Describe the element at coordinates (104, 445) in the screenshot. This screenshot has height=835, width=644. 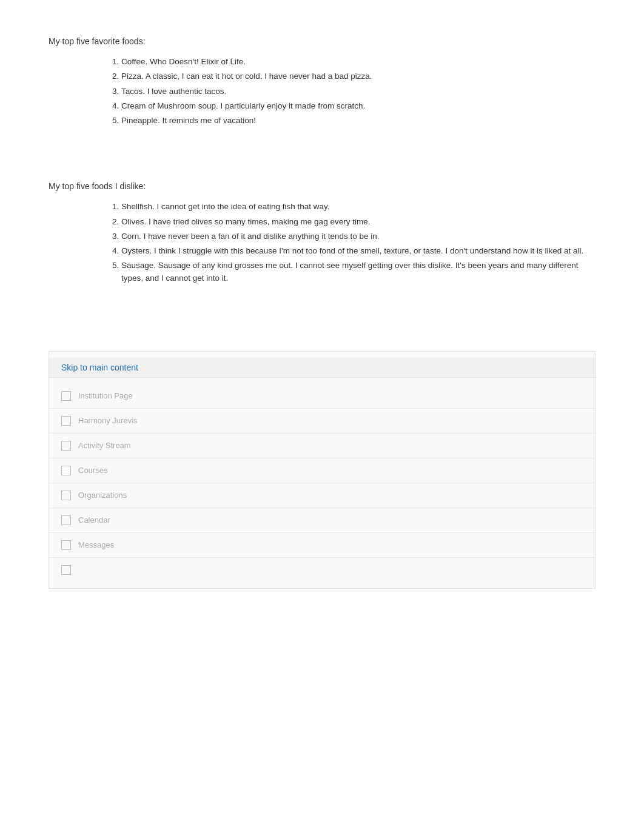
I see `nav-label-activity: Activity Stream` at that location.